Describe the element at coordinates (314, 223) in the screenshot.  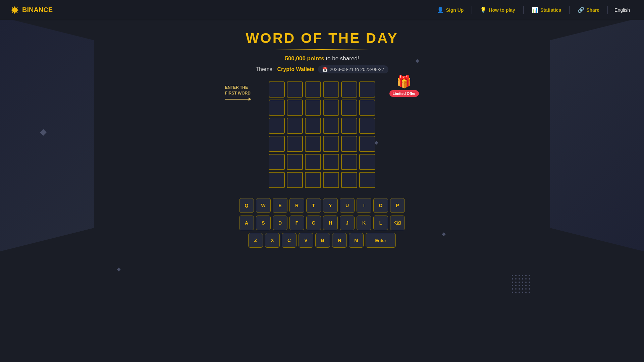
I see `key-g: G` at that location.